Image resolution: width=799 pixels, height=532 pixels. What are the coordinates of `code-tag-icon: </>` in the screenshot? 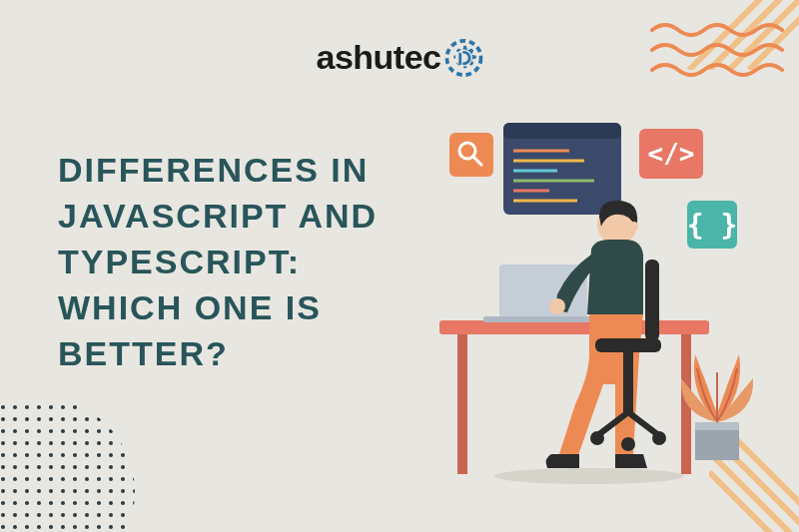 It's located at (671, 154).